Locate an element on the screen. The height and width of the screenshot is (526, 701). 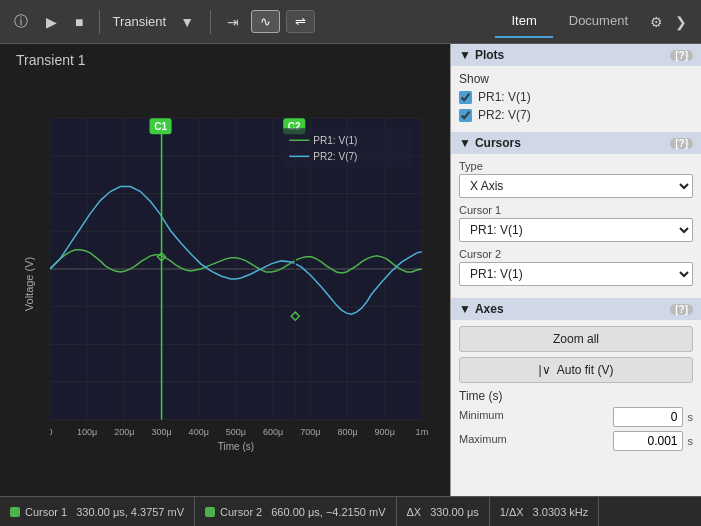
plots-help: [?] is located at coordinates (682, 56).